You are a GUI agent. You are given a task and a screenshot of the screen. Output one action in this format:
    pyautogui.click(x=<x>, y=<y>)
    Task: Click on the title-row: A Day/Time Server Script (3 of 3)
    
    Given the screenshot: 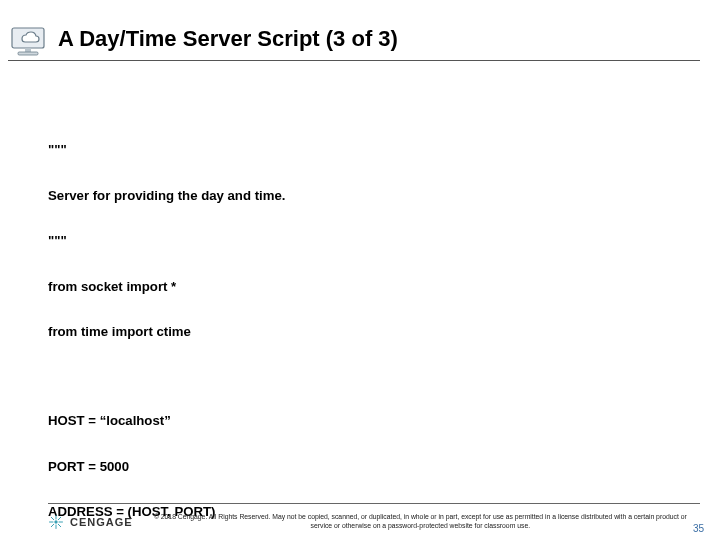 What is the action you would take?
    pyautogui.click(x=360, y=29)
    